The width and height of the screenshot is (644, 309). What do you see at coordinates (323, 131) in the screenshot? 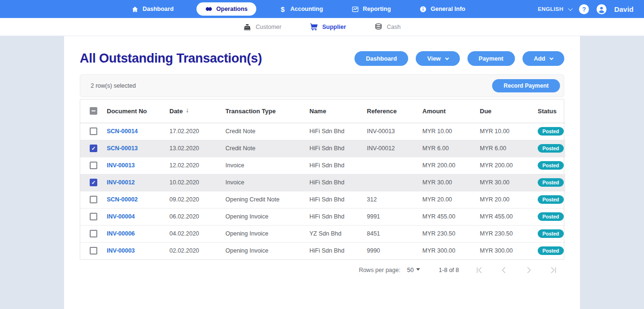
I see `table-row: SCN-0001417.02.2020Credit NoteHiFi Sdn B…` at bounding box center [323, 131].